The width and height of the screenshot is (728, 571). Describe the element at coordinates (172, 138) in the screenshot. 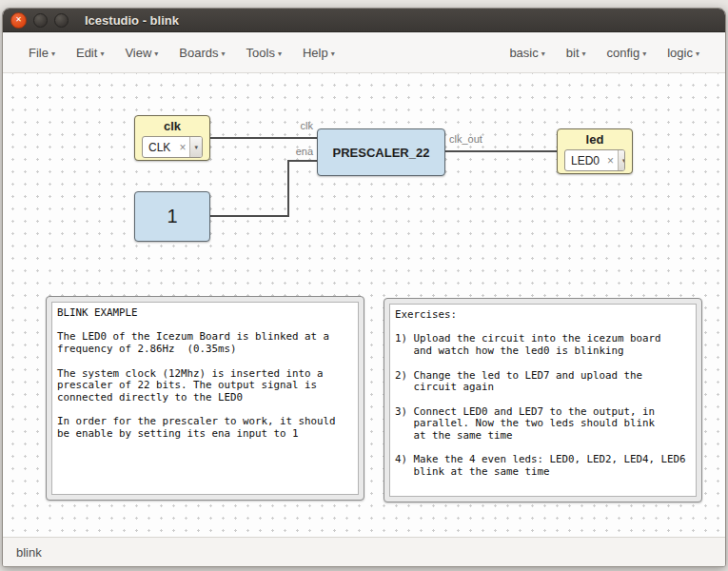

I see `clk-input-block: clk CLK × ▾` at that location.